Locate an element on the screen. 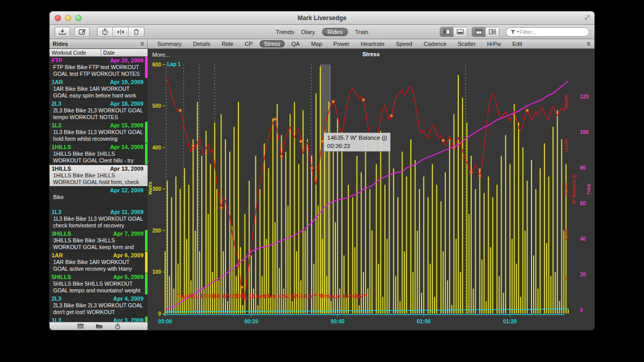 This screenshot has height=362, width=644. ride-date: Apr 11, 2009 is located at coordinates (127, 212).